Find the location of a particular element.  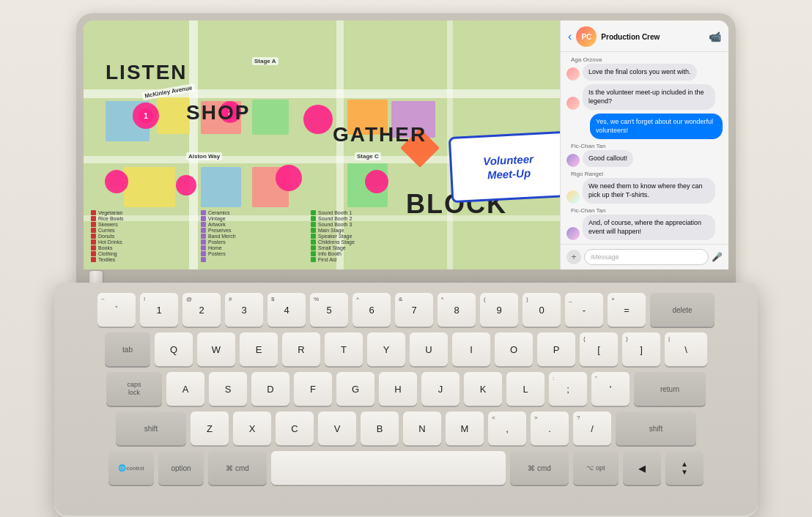

key-row-asdf: capslock A S D F G H J K L :; "' return is located at coordinates (406, 389).